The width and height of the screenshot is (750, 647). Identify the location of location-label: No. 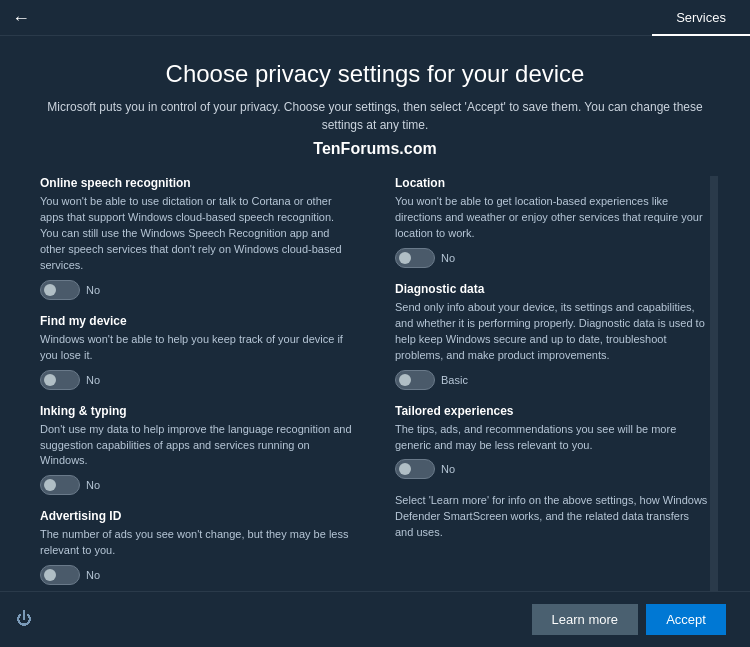
(448, 258).